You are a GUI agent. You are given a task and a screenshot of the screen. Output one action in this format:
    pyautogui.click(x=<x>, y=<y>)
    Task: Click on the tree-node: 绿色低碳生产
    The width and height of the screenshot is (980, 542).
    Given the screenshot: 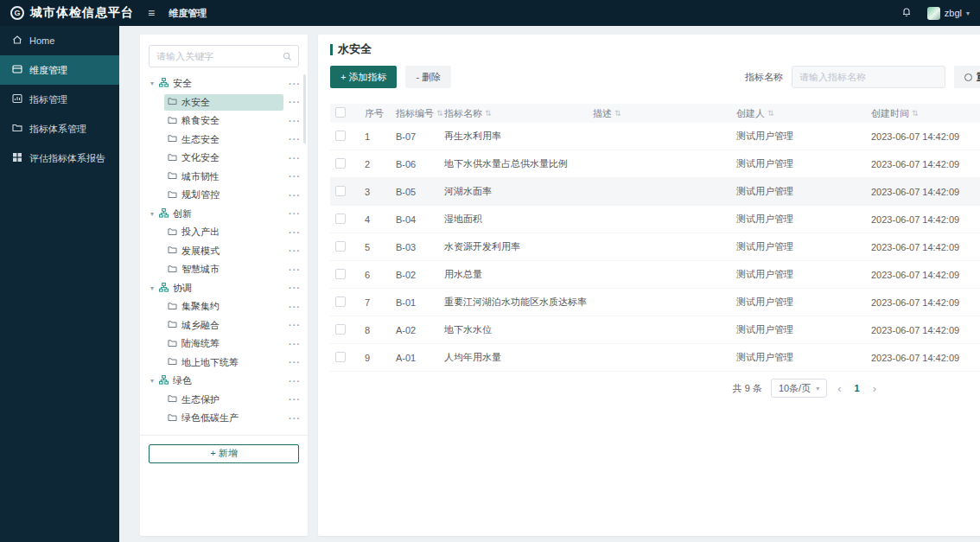 What is the action you would take?
    pyautogui.click(x=224, y=418)
    